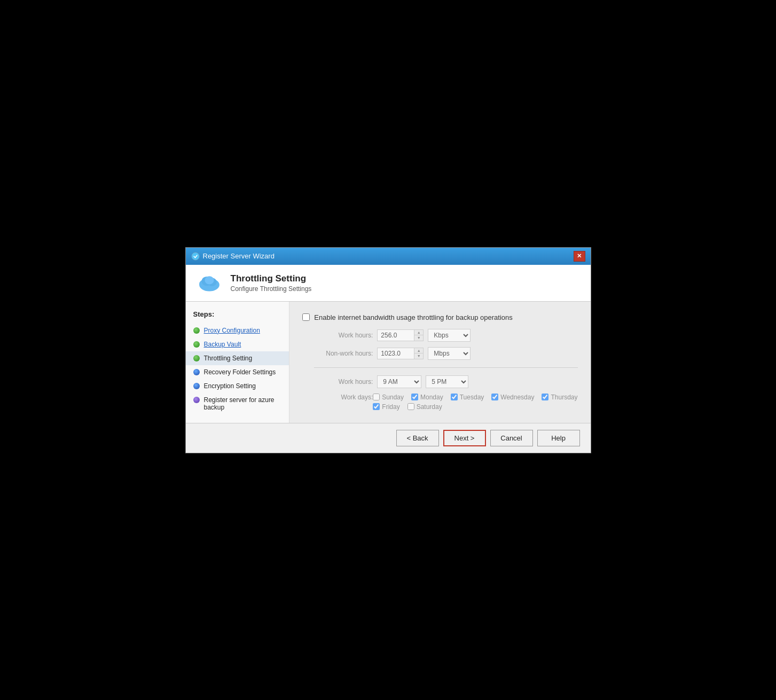 The height and width of the screenshot is (700, 776). What do you see at coordinates (560, 397) in the screenshot?
I see `day-thursday: Thursday` at bounding box center [560, 397].